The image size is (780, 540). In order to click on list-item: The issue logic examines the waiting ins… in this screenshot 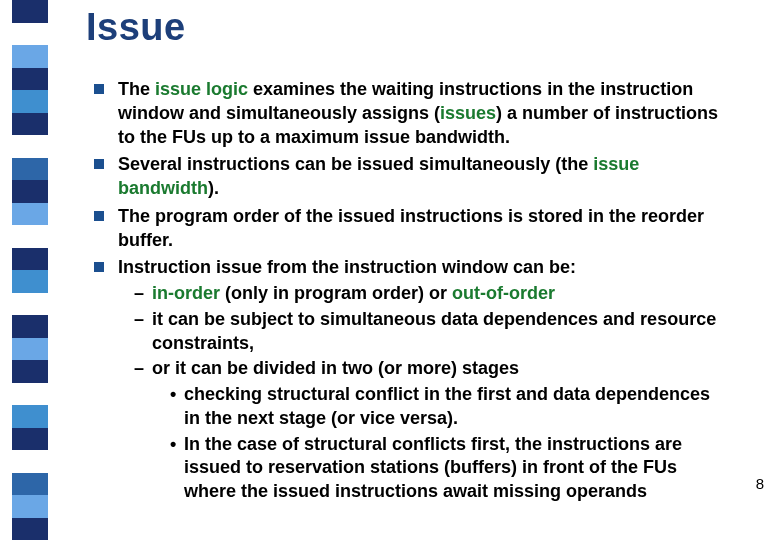, I will do `click(410, 114)`.